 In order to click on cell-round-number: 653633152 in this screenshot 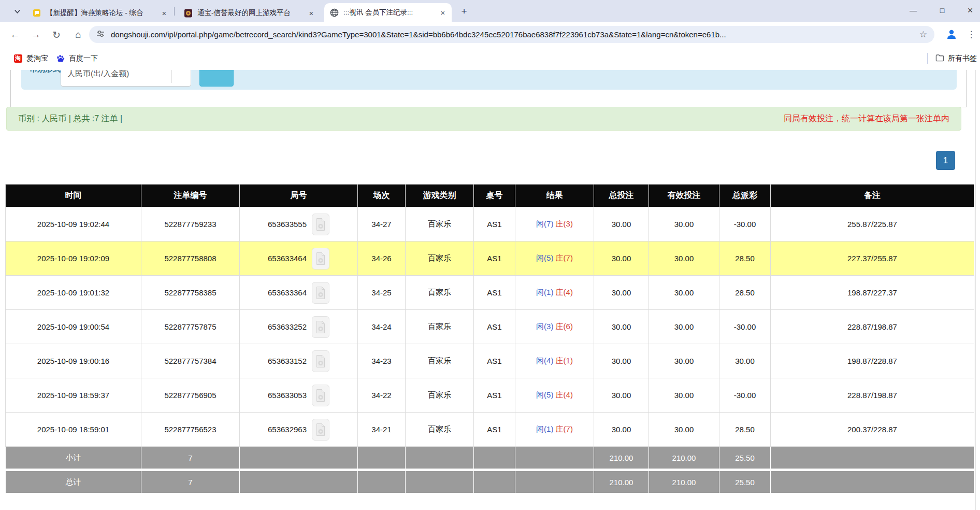, I will do `click(299, 361)`.